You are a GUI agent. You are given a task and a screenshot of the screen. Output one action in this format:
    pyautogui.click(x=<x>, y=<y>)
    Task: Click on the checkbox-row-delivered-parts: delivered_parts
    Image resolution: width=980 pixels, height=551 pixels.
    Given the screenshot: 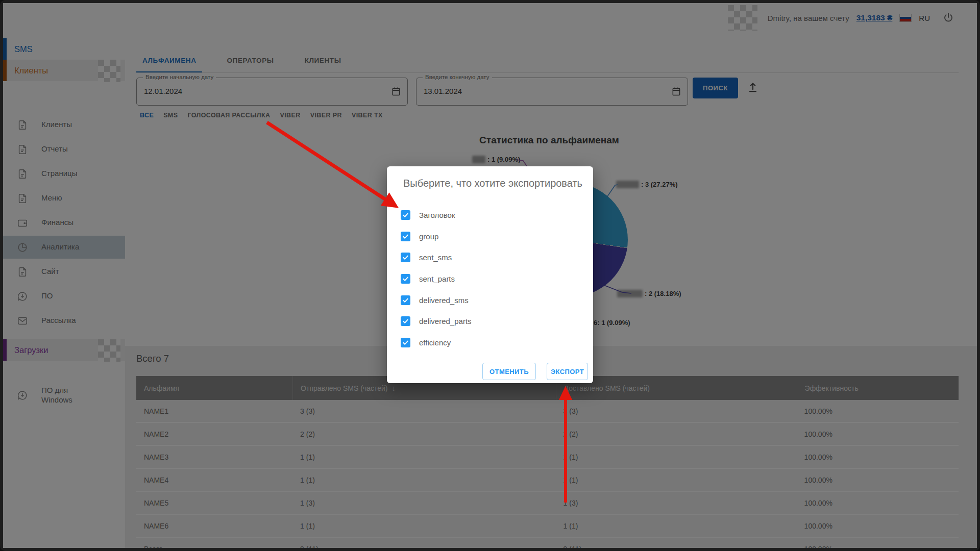 What is the action you would take?
    pyautogui.click(x=490, y=321)
    